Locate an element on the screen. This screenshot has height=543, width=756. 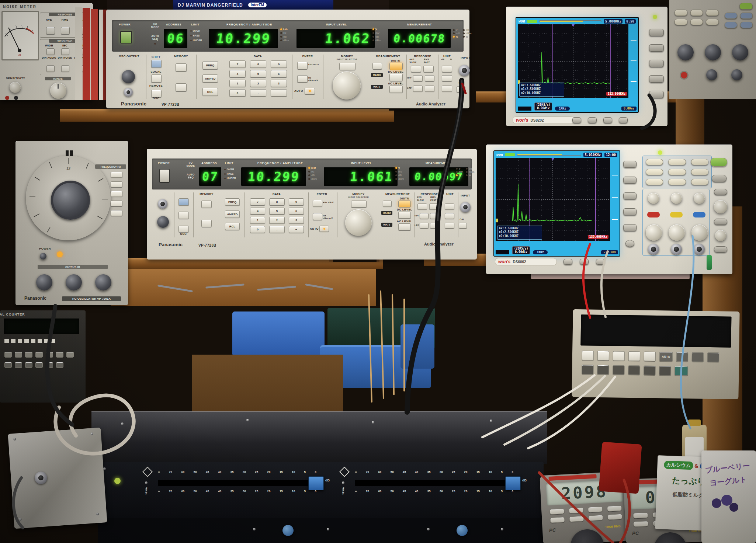
aux-knob is located at coordinates (713, 52).